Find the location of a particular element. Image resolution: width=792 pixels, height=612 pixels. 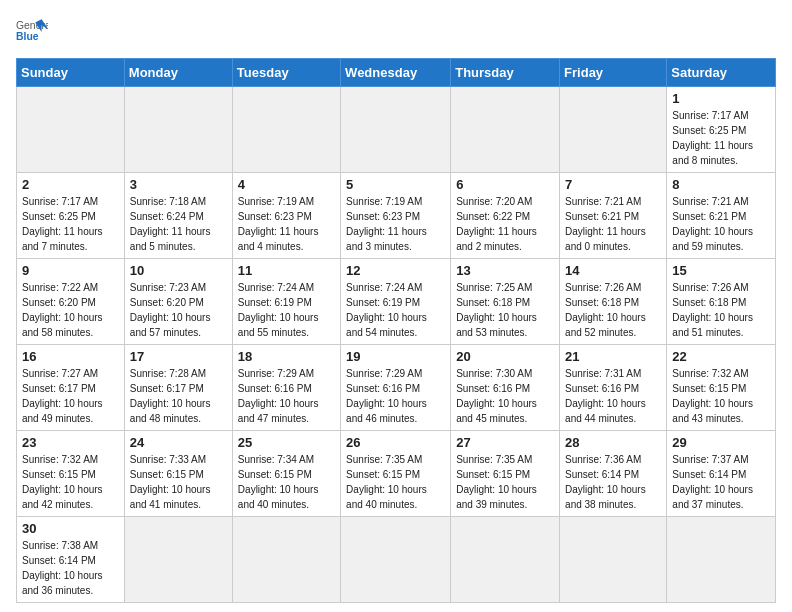

calendar-cell: 5Sunrise: 7:19 AM Sunset: 6:23 PM Daylig… is located at coordinates (396, 216).